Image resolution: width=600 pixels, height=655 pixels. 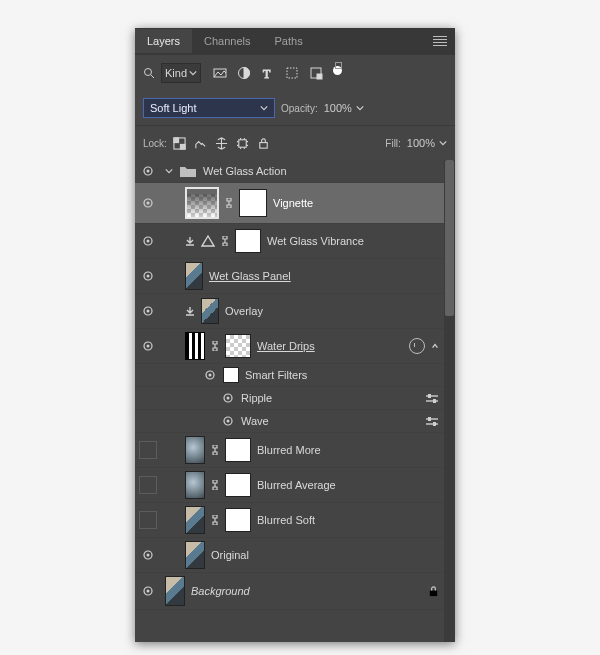 What do you see at coordinates (435, 346) in the screenshot?
I see `effects-collapse-icon` at bounding box center [435, 346].